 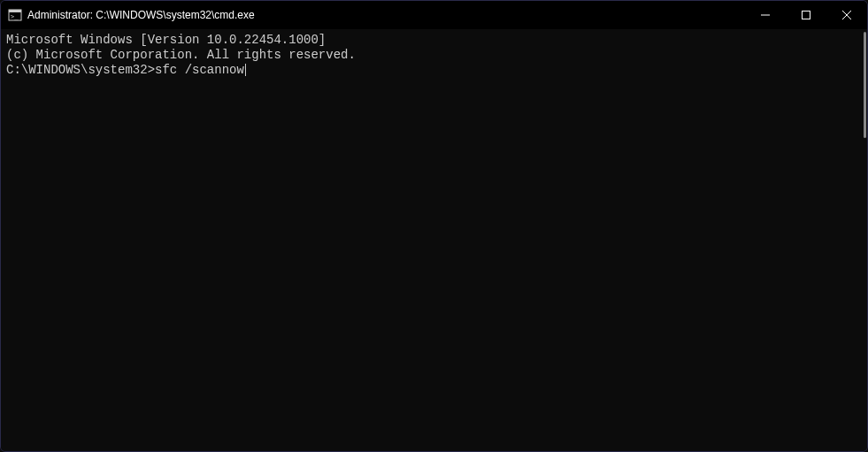 I want to click on maximize-button, so click(x=806, y=15).